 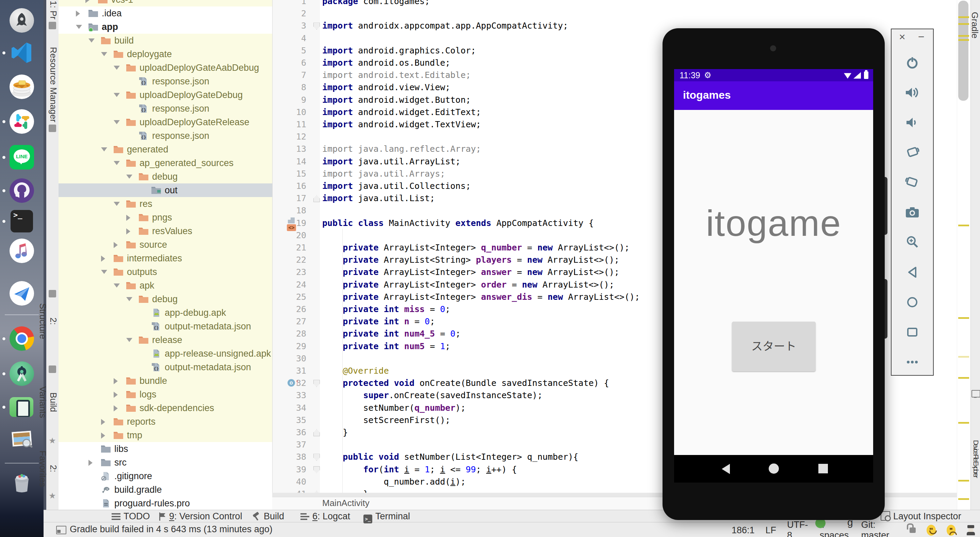 What do you see at coordinates (22, 407) in the screenshot?
I see `dock-item-android-emulator` at bounding box center [22, 407].